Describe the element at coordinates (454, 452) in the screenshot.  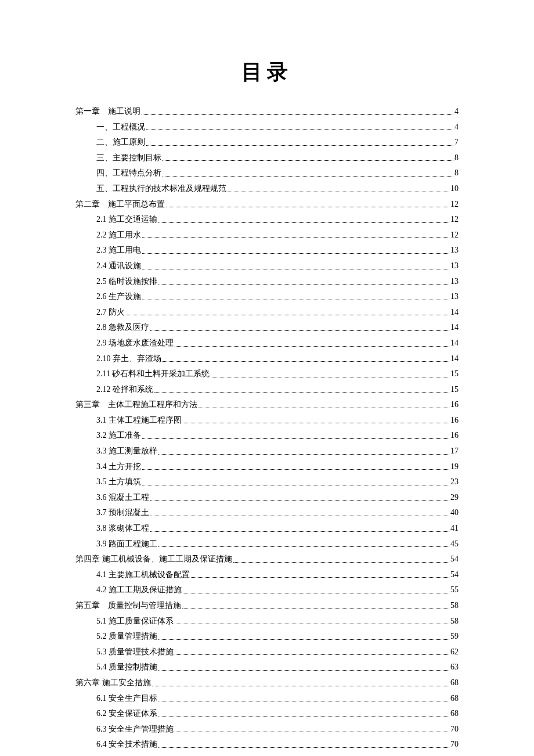
I see `toc-entry-page: 17` at that location.